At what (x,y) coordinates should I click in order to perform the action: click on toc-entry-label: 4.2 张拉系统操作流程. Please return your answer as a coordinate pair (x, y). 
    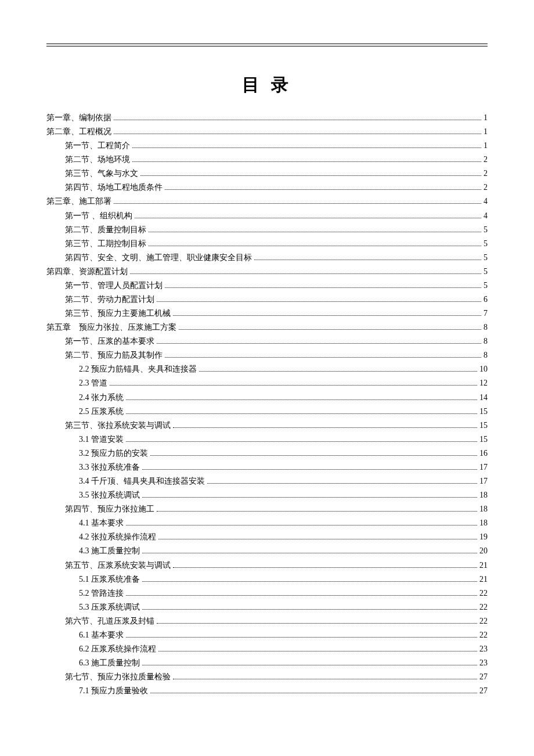
    Looking at the image, I should click on (117, 537).